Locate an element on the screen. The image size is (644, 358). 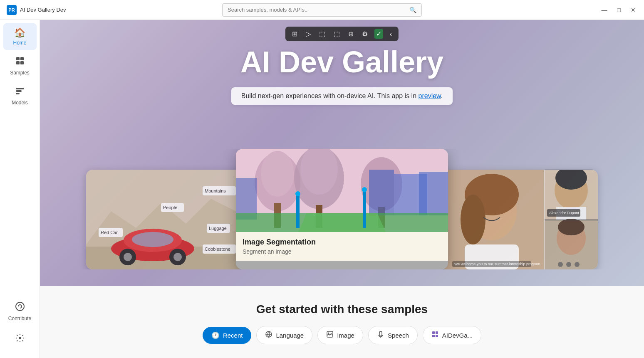
sidebar-label-contribute: Contribute is located at coordinates (20, 318).